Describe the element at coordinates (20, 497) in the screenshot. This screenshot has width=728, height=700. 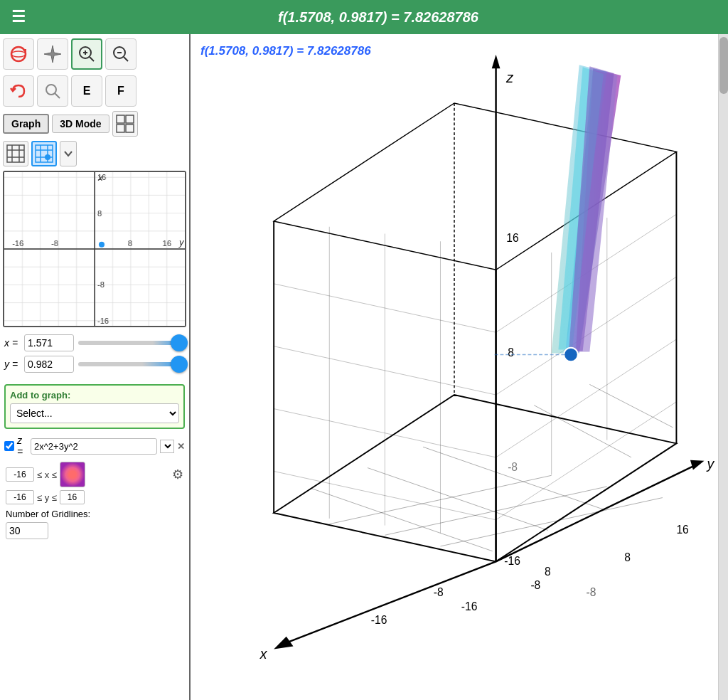
I see `y-range-start` at that location.